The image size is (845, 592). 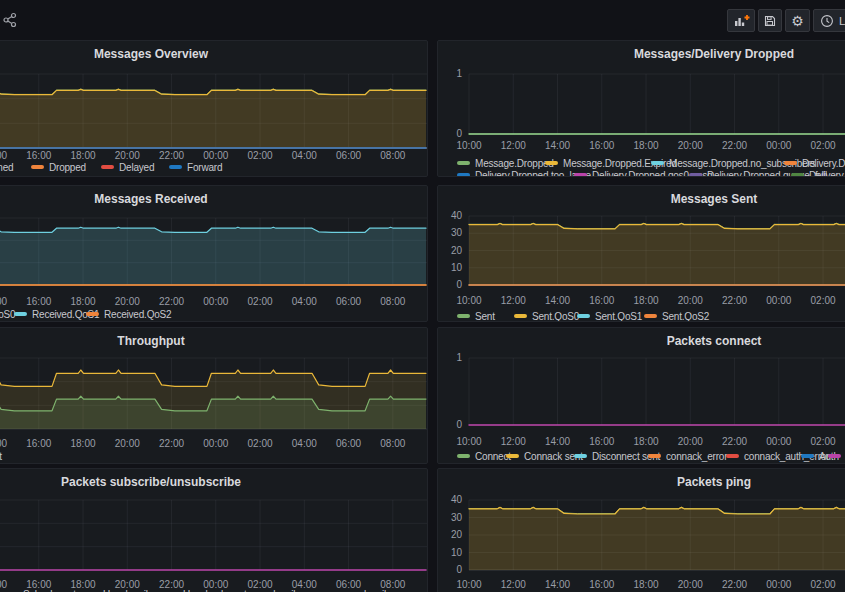 I want to click on time-range-picker: Last 24 hours, so click(x=829, y=20).